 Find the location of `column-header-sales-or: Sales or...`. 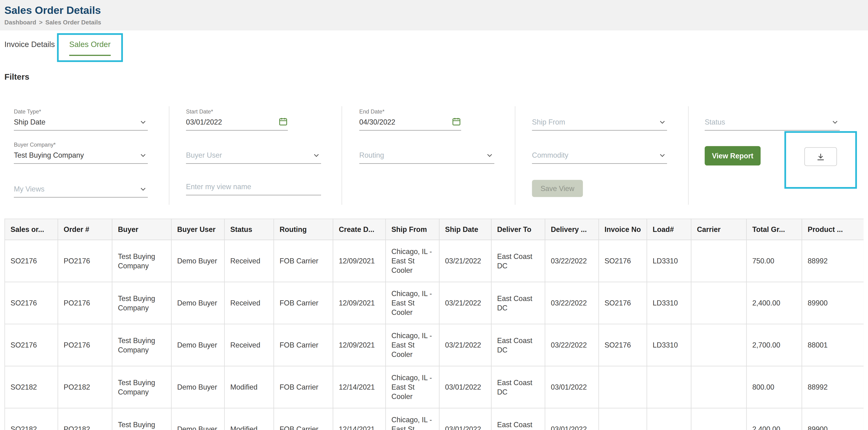

column-header-sales-or: Sales or... is located at coordinates (31, 229).